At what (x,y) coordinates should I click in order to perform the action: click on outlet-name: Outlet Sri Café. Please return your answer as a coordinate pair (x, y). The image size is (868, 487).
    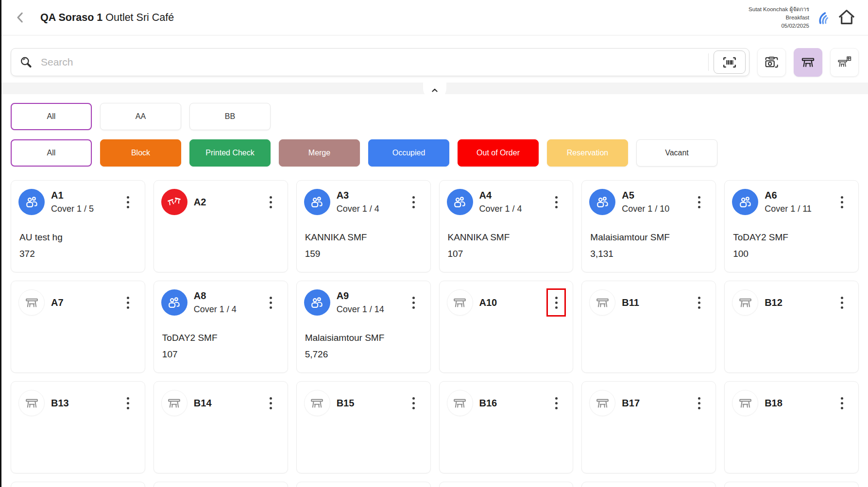
    Looking at the image, I should click on (138, 17).